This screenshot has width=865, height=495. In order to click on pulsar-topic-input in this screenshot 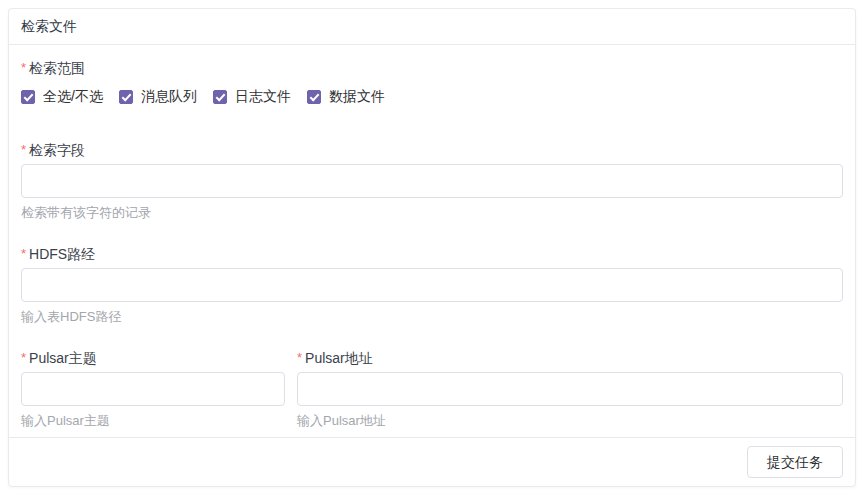, I will do `click(153, 389)`.